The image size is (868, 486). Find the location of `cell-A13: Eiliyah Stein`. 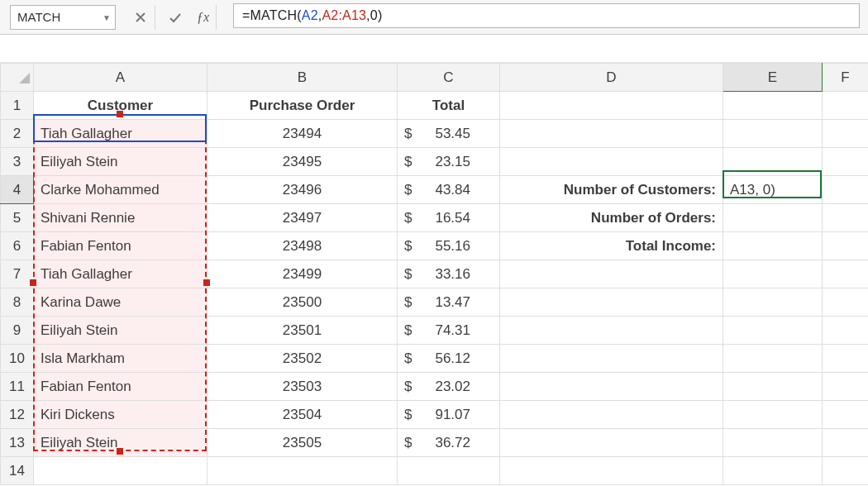

cell-A13: Eiliyah Stein is located at coordinates (121, 443).